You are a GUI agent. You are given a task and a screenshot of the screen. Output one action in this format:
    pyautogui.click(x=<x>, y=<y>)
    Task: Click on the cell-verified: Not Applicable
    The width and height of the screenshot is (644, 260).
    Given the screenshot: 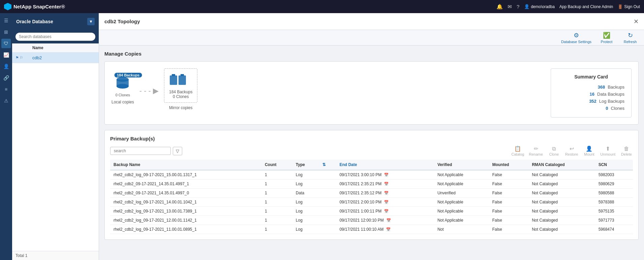 What is the action you would take?
    pyautogui.click(x=461, y=202)
    